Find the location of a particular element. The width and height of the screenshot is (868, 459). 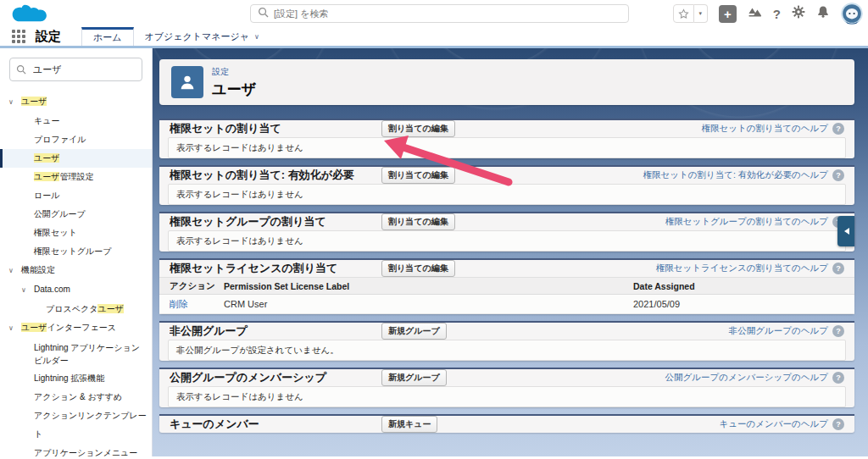

breadcrumb: 設定 is located at coordinates (234, 72).